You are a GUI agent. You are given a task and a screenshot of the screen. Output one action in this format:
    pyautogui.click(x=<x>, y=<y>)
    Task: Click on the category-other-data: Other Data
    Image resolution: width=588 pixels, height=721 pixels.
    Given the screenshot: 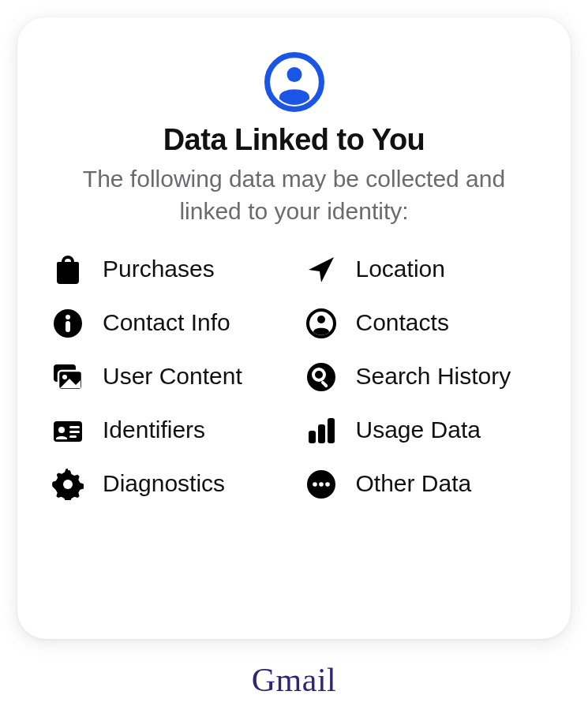 What is the action you would take?
    pyautogui.click(x=421, y=484)
    